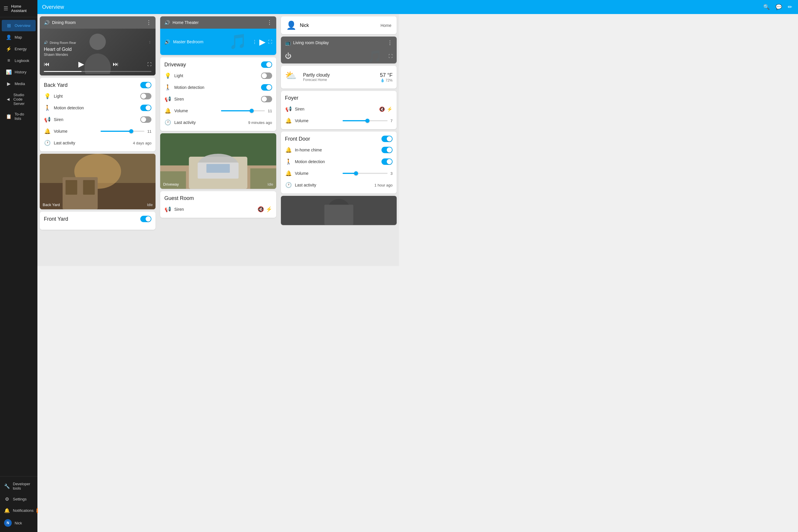 The image size is (798, 532). What do you see at coordinates (339, 56) in the screenshot?
I see `living-room-media: ⏻ 🎵 ⛶` at bounding box center [339, 56].